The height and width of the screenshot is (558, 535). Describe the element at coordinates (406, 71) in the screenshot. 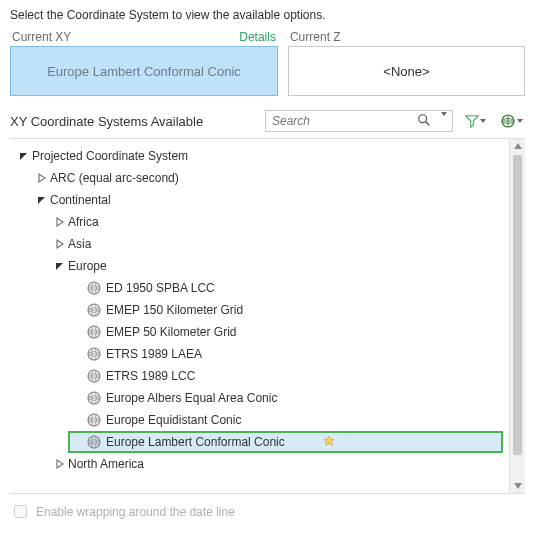

I see `current-z-box: <None>` at that location.